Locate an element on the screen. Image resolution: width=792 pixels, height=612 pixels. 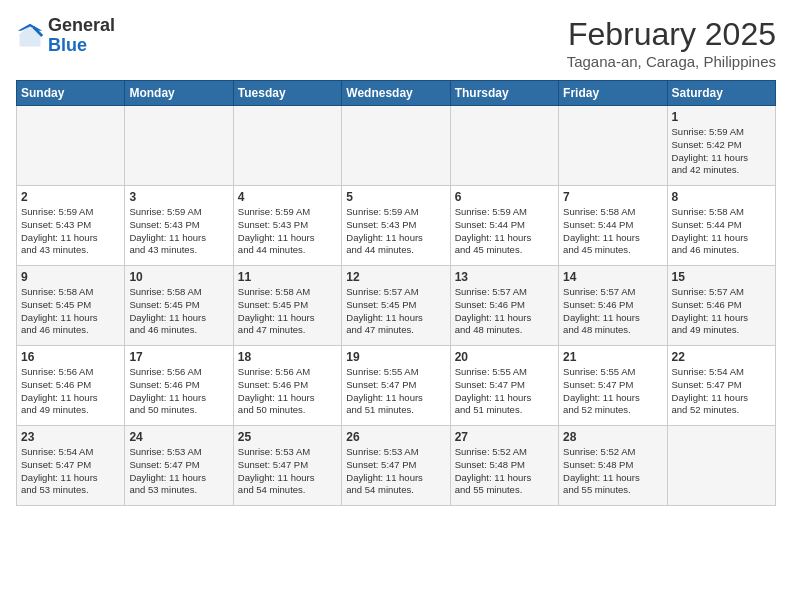
logo-blue: Blue is located at coordinates (82, 46).